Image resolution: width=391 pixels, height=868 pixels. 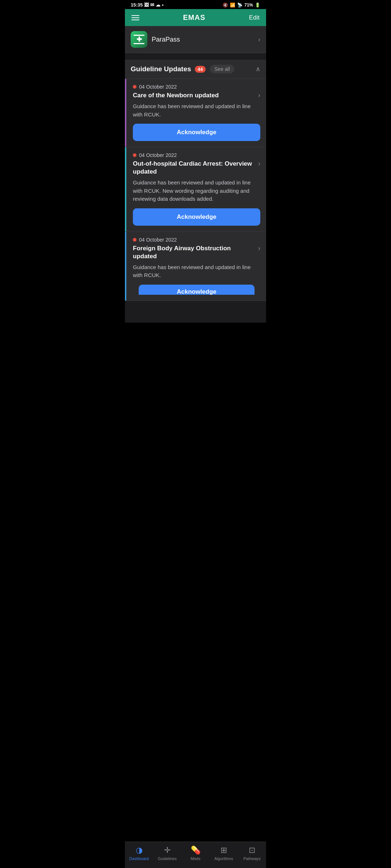 What do you see at coordinates (147, 5) in the screenshot?
I see `status-left: 15:35 🖼 ✉ ☁ •` at bounding box center [147, 5].